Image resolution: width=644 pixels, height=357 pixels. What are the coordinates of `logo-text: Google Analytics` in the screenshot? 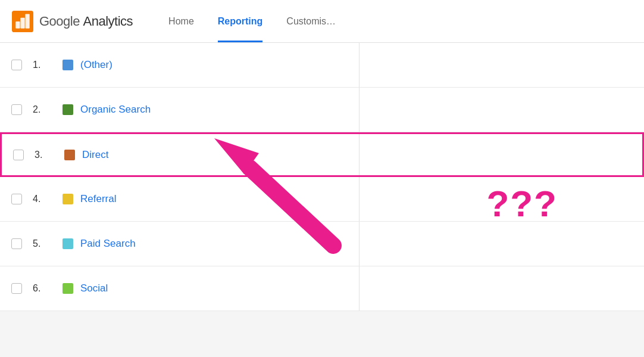 It's located at (86, 21).